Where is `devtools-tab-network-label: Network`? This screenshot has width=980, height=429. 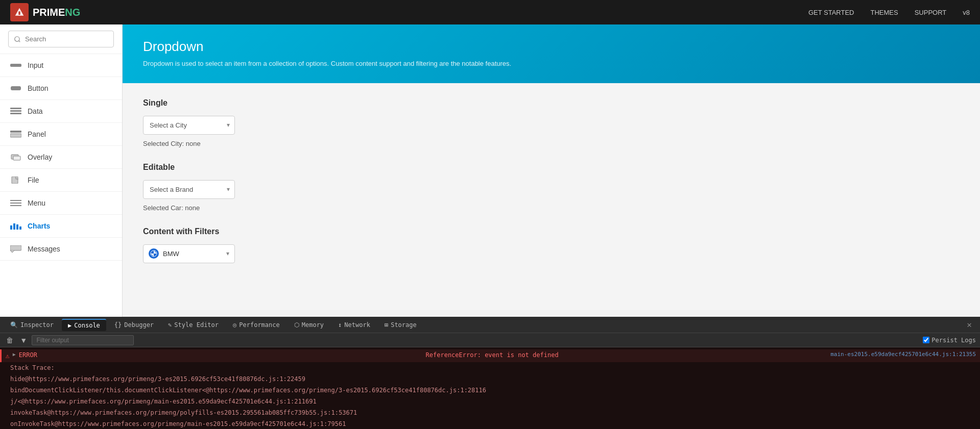
devtools-tab-network-label: Network is located at coordinates (357, 325).